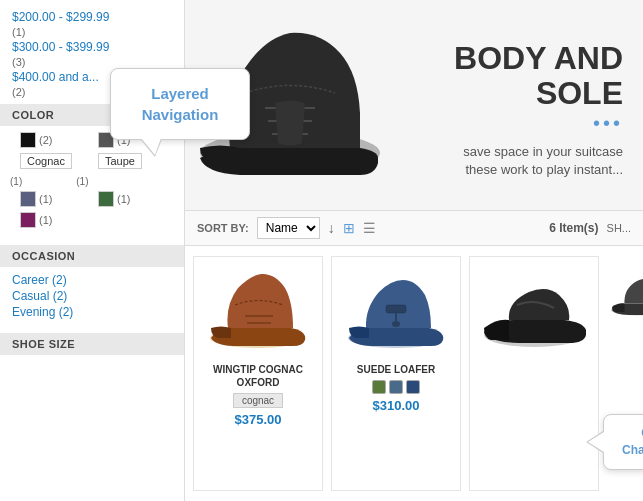 Image resolution: width=643 pixels, height=501 pixels. What do you see at coordinates (288, 228) in the screenshot?
I see `sort-select: Name` at bounding box center [288, 228].